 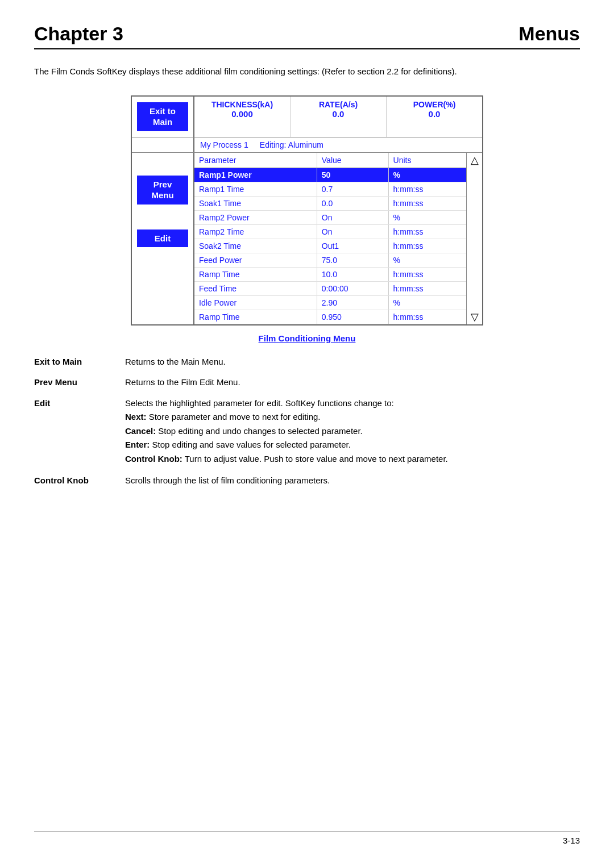 I want to click on scroll-up-arrow: △, so click(x=475, y=160).